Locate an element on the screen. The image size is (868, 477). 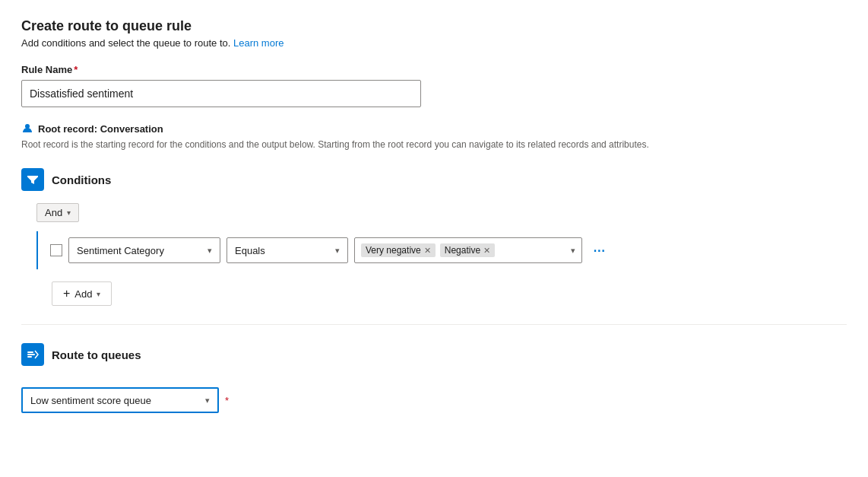
conditions-title: Conditions is located at coordinates (81, 180).